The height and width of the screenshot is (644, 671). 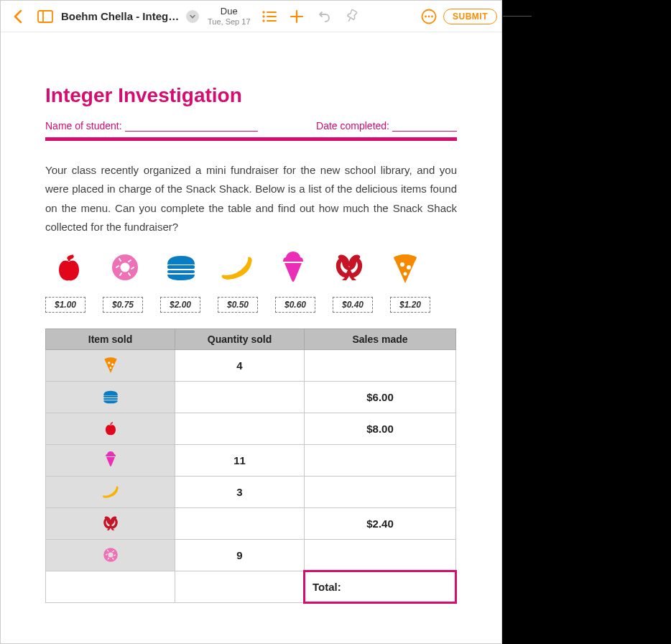 What do you see at coordinates (193, 17) in the screenshot?
I see `title-dropdown-icon` at bounding box center [193, 17].